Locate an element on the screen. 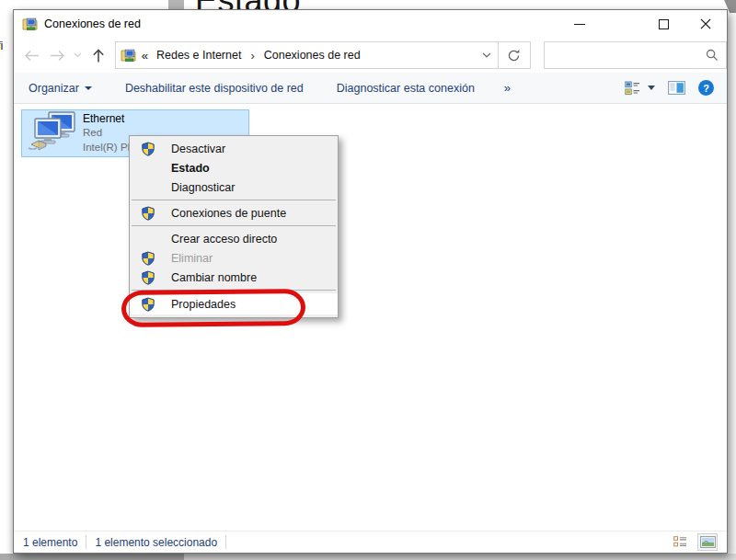  details-view-icon is located at coordinates (681, 543).